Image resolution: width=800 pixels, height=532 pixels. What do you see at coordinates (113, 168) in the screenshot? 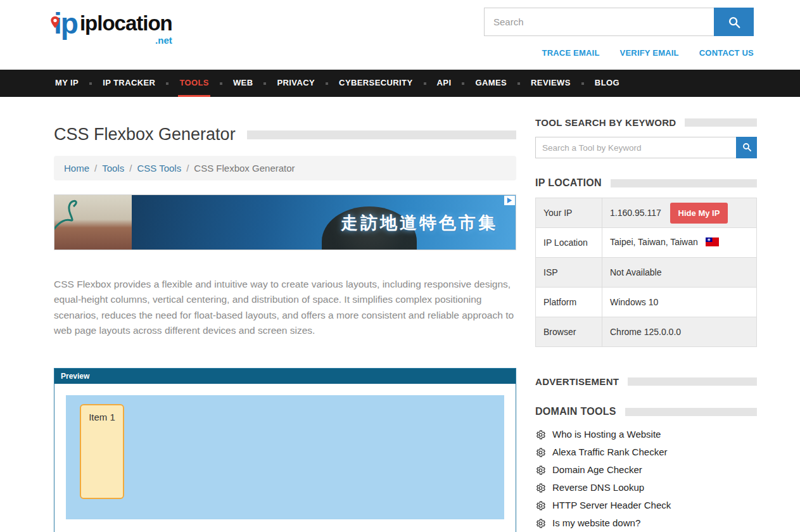
I see `breadcrumb-tools: Tools` at bounding box center [113, 168].